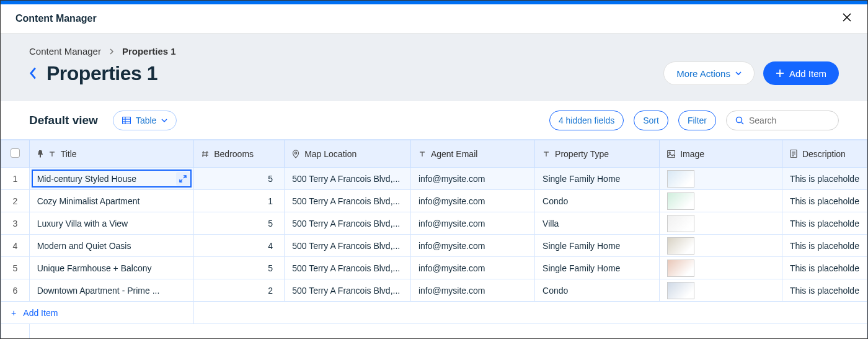  What do you see at coordinates (145, 120) in the screenshot?
I see `view-mode-selector: Table` at bounding box center [145, 120].